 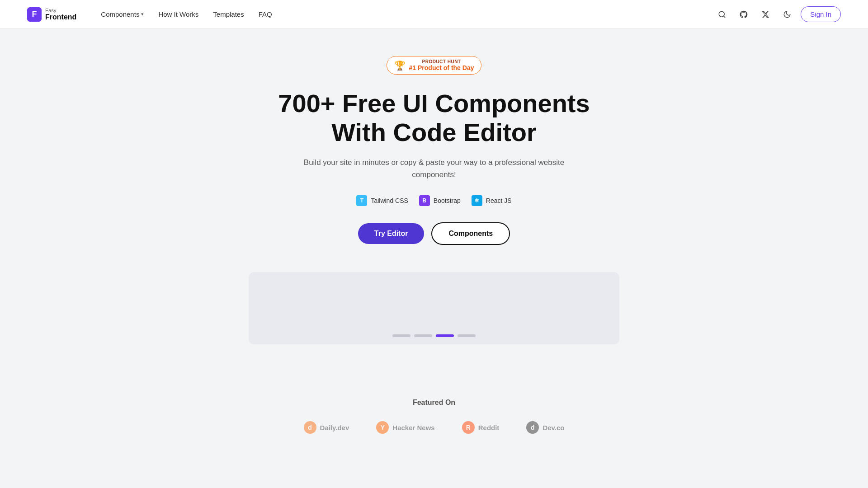 I want to click on preview-dots, so click(x=434, y=336).